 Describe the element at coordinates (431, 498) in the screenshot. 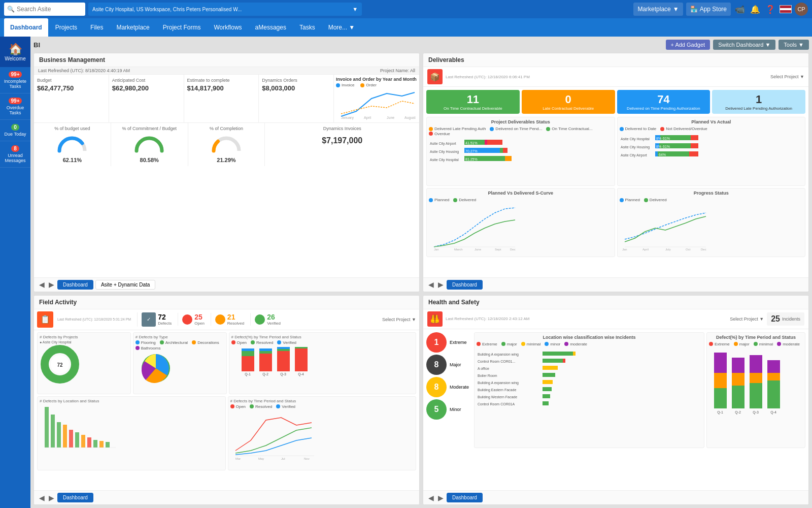

I see `hs-prev-arrow: ◀` at that location.